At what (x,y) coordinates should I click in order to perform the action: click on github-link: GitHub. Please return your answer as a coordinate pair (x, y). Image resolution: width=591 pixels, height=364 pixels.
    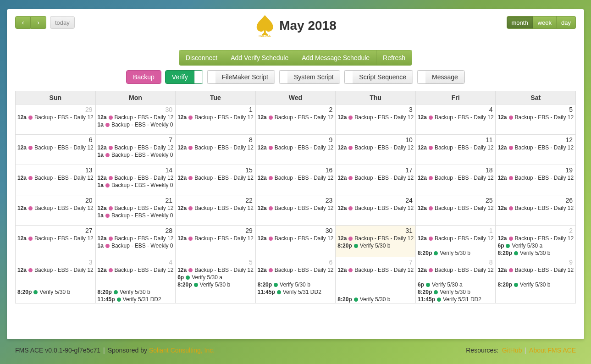
    Looking at the image, I should click on (512, 350).